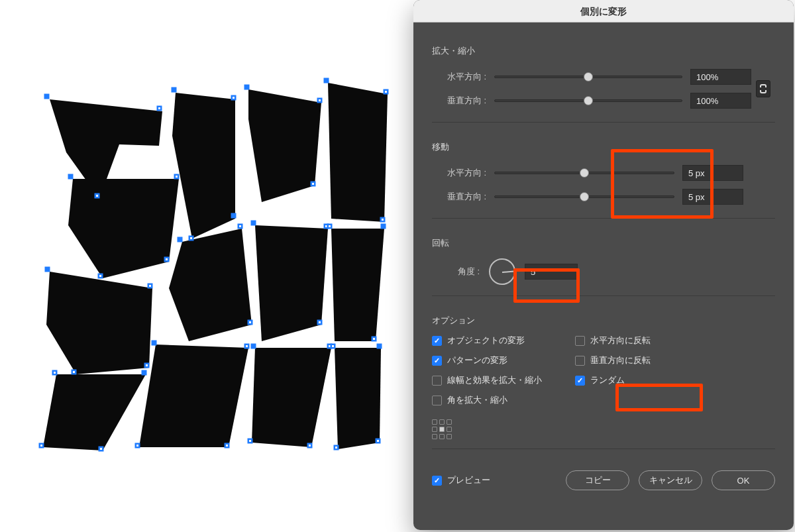 This screenshot has width=795, height=532. What do you see at coordinates (613, 360) in the screenshot?
I see `checkbox-reflect-y: 垂直方向に反転` at bounding box center [613, 360].